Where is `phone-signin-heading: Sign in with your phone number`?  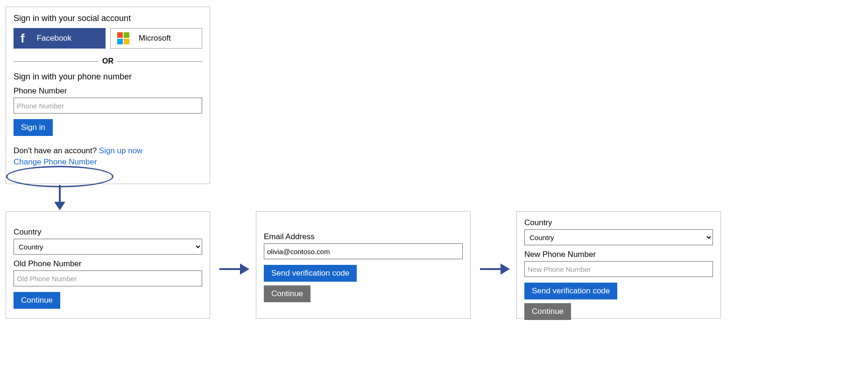
phone-signin-heading: Sign in with your phone number is located at coordinates (108, 77).